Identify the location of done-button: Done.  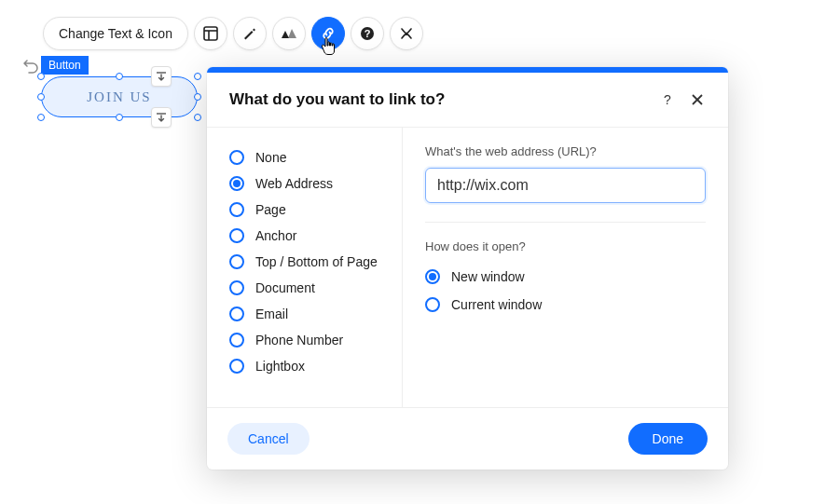
(667, 439).